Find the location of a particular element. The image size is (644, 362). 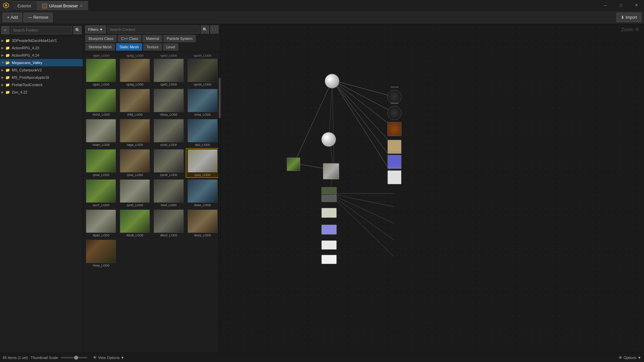

maximize-button: □ is located at coordinates (621, 5).